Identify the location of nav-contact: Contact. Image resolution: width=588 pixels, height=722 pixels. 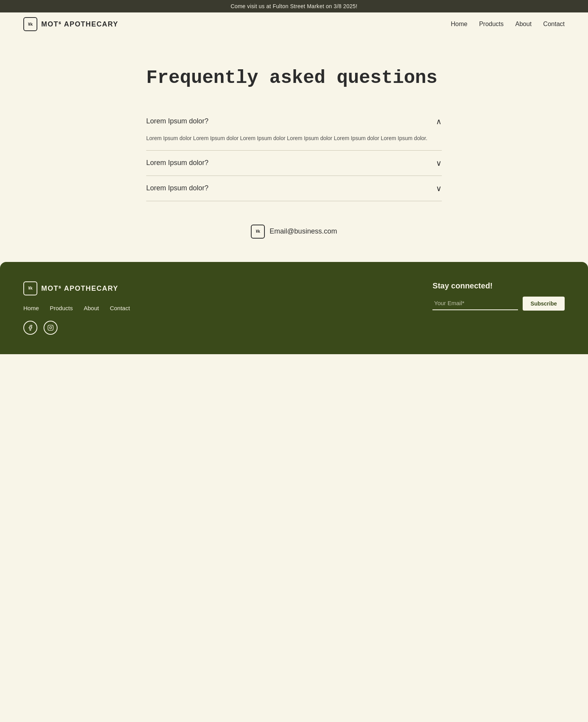
(554, 24).